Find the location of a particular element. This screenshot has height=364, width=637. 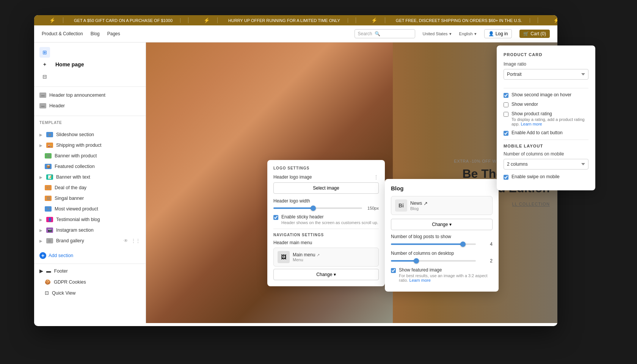

sidebar-item-shipping: ▶ 🚚 Shipping with product is located at coordinates (90, 145).